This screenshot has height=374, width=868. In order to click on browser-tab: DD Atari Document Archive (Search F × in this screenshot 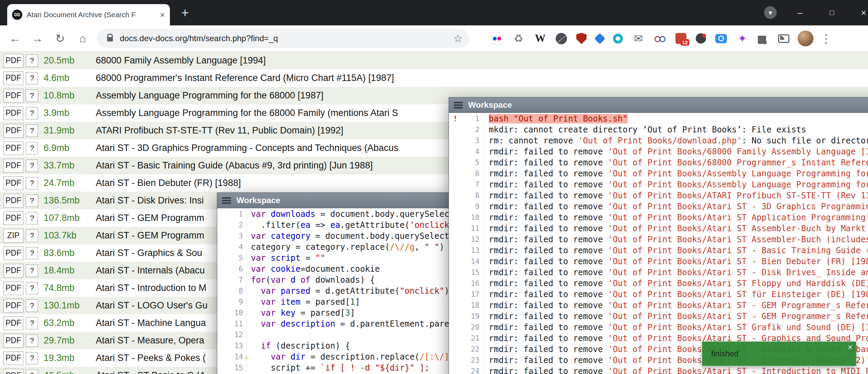, I will do `click(89, 15)`.